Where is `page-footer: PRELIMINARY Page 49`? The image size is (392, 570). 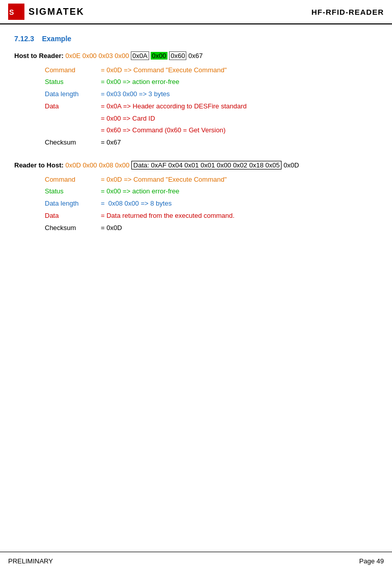
page-footer: PRELIMINARY Page 49 is located at coordinates (196, 561).